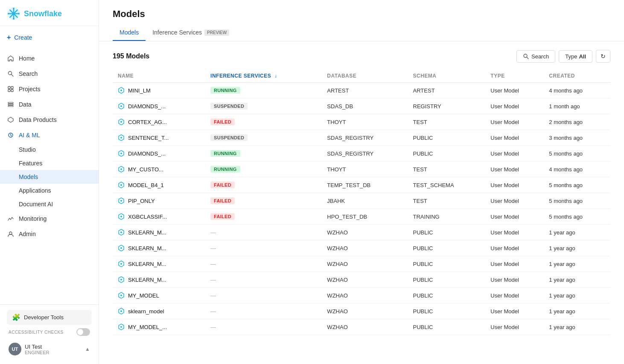  Describe the element at coordinates (148, 217) in the screenshot. I see `model-name: XGBCLASSIF...` at that location.